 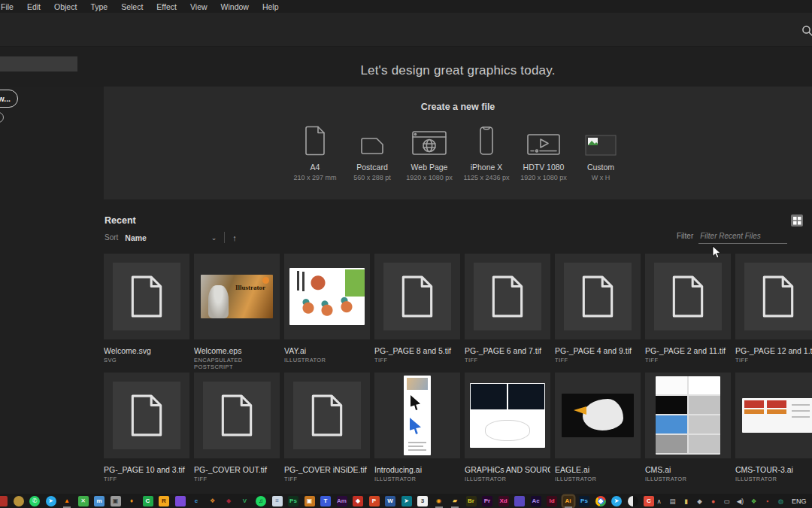 I want to click on menu-file: File, so click(x=11, y=7).